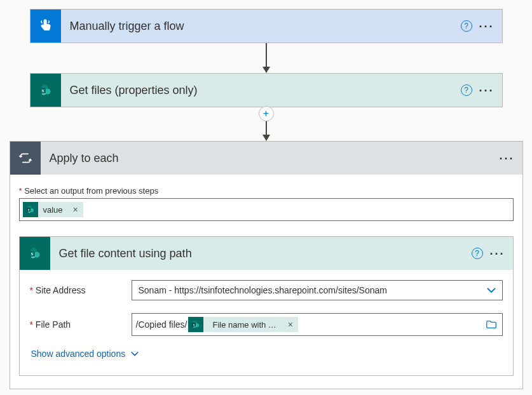  Describe the element at coordinates (243, 325) in the screenshot. I see `token-label: File name with …` at that location.